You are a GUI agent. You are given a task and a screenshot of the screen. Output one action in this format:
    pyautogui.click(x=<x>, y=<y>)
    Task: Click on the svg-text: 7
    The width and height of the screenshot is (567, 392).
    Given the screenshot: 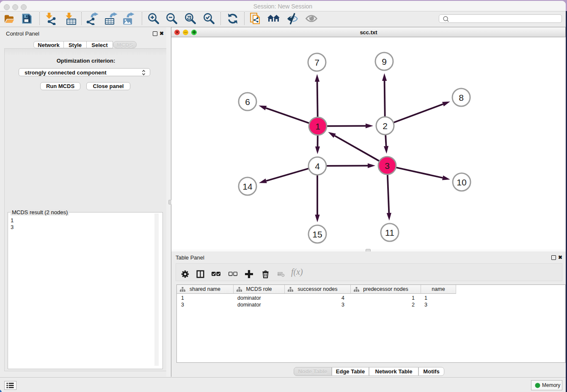 What is the action you would take?
    pyautogui.click(x=317, y=63)
    